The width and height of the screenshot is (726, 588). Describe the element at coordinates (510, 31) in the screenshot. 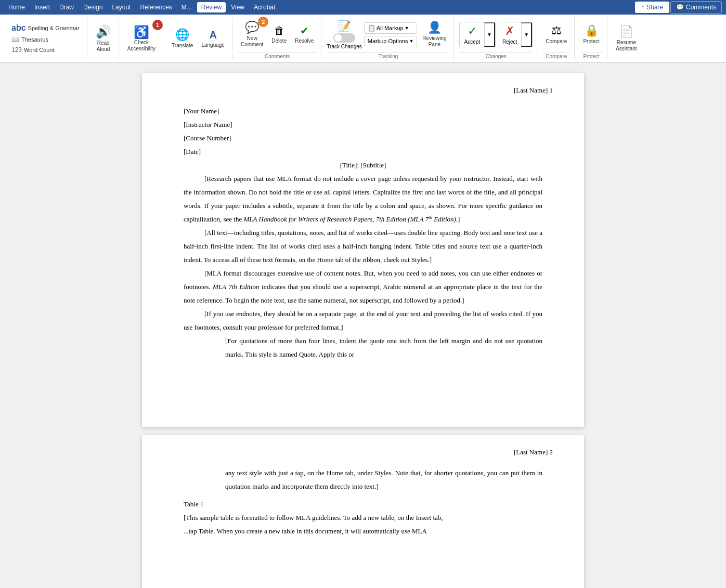

I see `reject-icon: ✗` at that location.